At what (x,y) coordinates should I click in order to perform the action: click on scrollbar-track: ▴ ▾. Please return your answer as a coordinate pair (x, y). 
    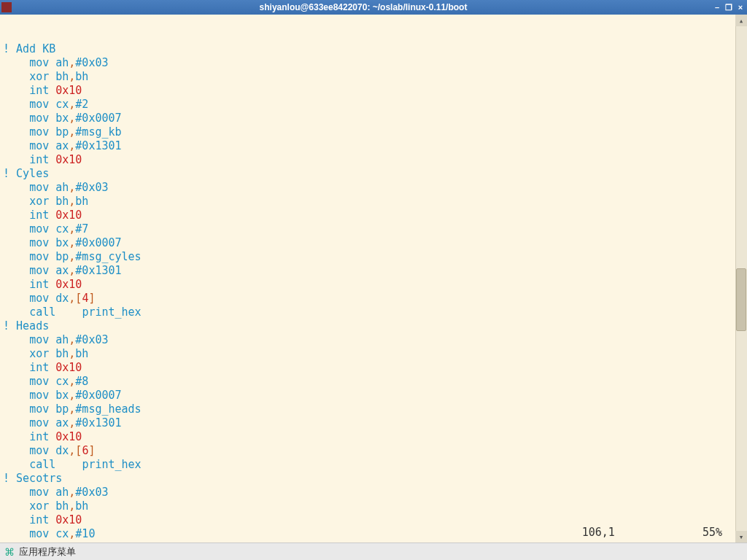
    Looking at the image, I should click on (741, 279).